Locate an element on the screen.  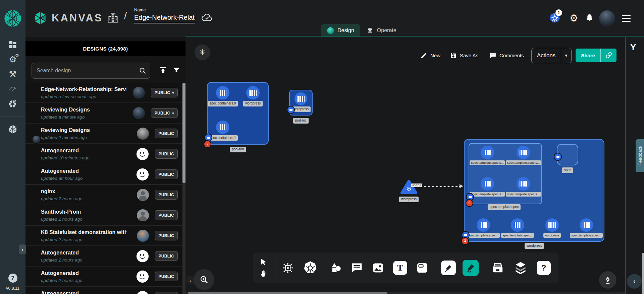
kubernetes-context-button: 1 is located at coordinates (555, 18).